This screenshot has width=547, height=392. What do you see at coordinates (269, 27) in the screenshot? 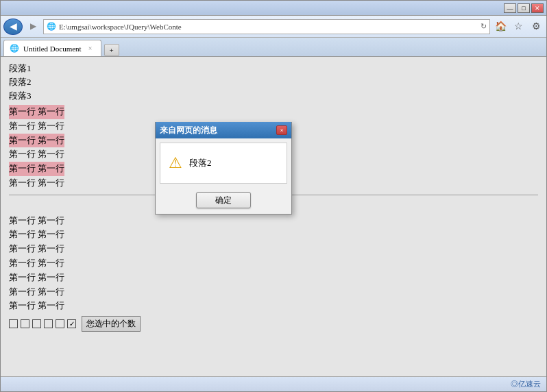
I see `address-text: E:\umgsai\workspace\JQuery\WebConte` at bounding box center [269, 27].